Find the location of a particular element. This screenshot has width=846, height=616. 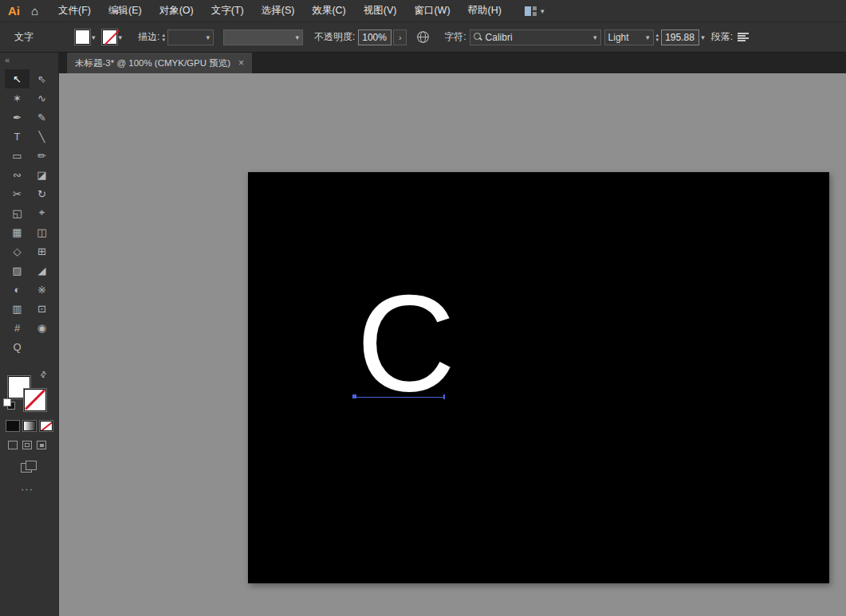

shape-builder-tool: ◫ is located at coordinates (41, 232).